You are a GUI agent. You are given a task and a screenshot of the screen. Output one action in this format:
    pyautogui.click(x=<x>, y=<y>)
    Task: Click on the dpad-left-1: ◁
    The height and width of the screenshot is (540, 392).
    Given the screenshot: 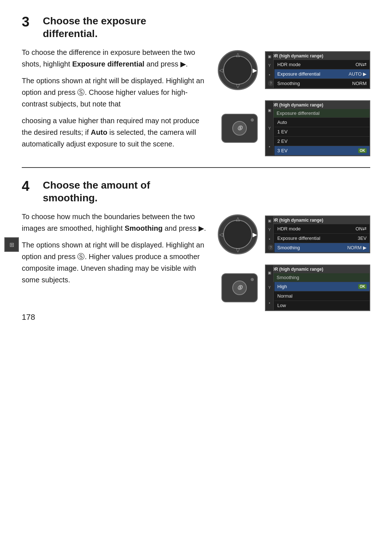 What is the action you would take?
    pyautogui.click(x=221, y=70)
    